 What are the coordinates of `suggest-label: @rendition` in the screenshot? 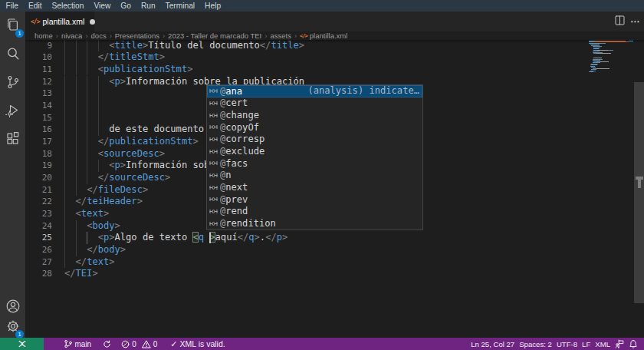 It's located at (248, 223).